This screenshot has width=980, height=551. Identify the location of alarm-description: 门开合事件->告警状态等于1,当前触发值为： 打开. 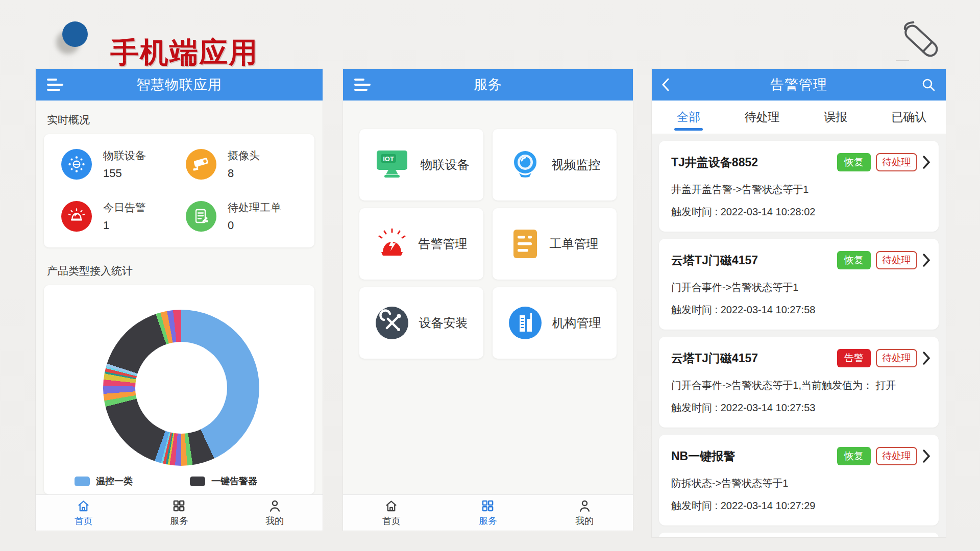
(801, 386).